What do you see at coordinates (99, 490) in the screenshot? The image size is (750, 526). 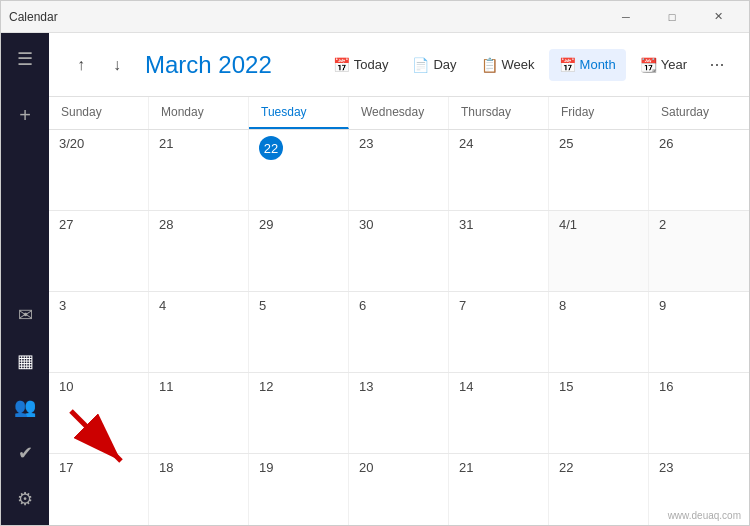 I see `day-cell-17: 17` at bounding box center [99, 490].